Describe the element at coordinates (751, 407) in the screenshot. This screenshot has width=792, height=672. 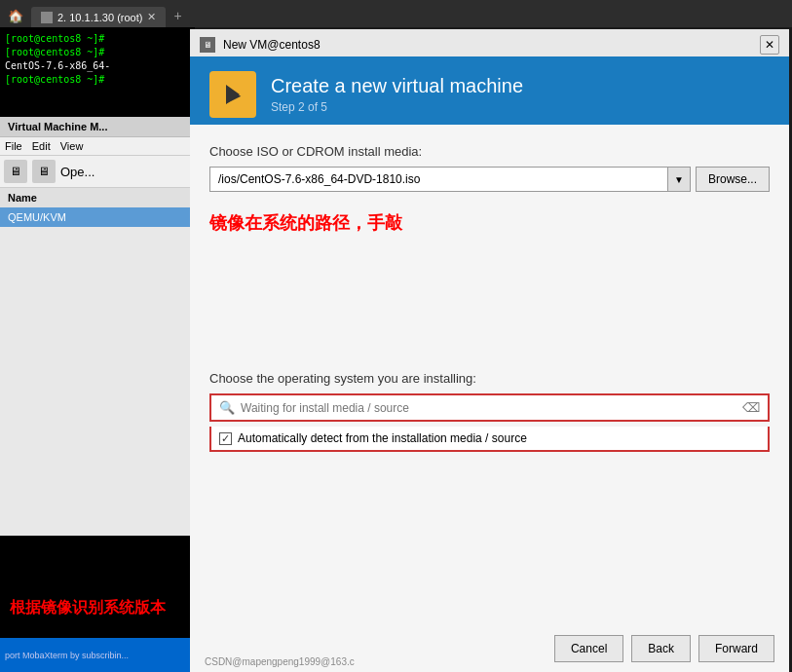
I see `clear-search-icon: ⌫` at that location.